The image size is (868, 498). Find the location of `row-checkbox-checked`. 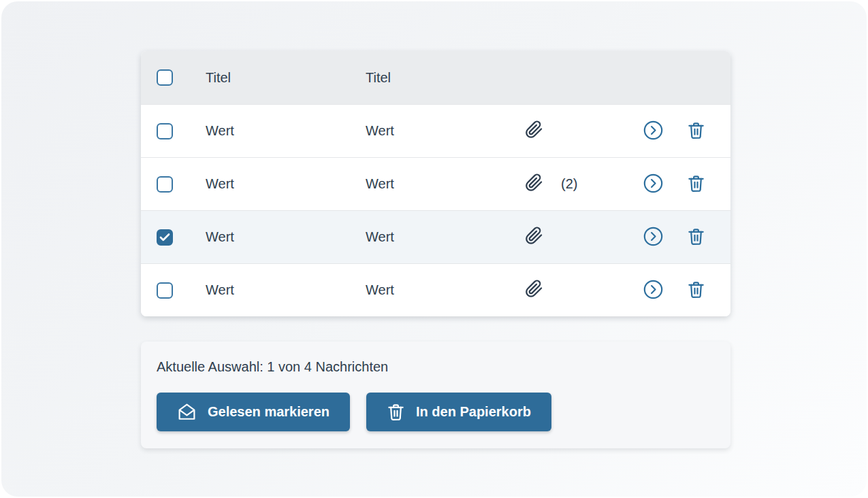

row-checkbox-checked is located at coordinates (165, 237).